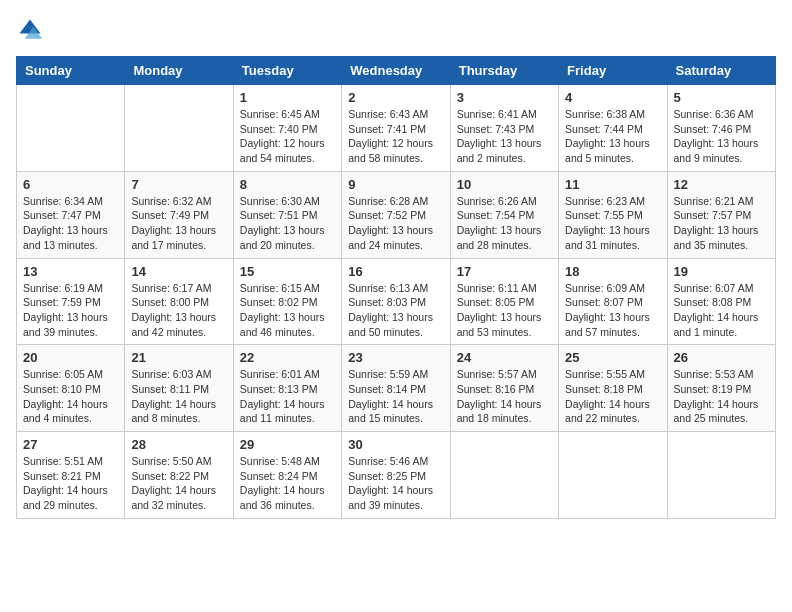  What do you see at coordinates (612, 310) in the screenshot?
I see `day-info: Sunrise: 6:09 AM Sunset: 8:07 PM Dayligh…` at bounding box center [612, 310].